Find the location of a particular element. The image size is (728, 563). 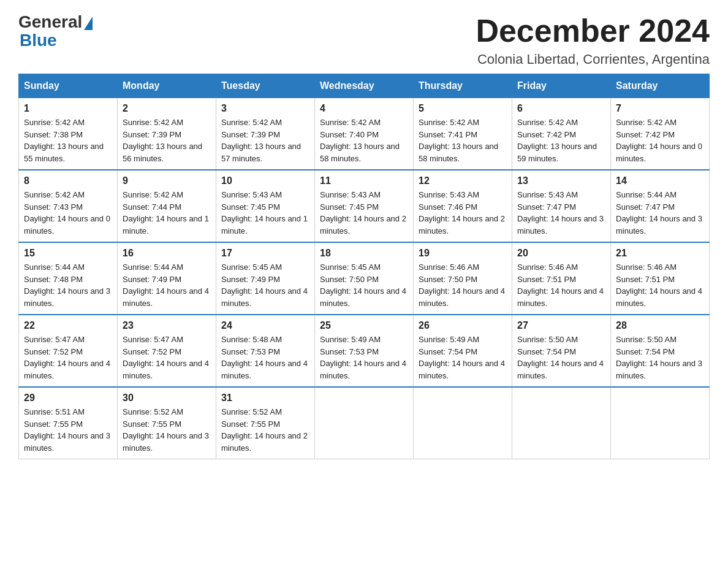

day-info: Sunrise: 5:44 AMSunset: 7:49 PMDaylight:… is located at coordinates (167, 285).